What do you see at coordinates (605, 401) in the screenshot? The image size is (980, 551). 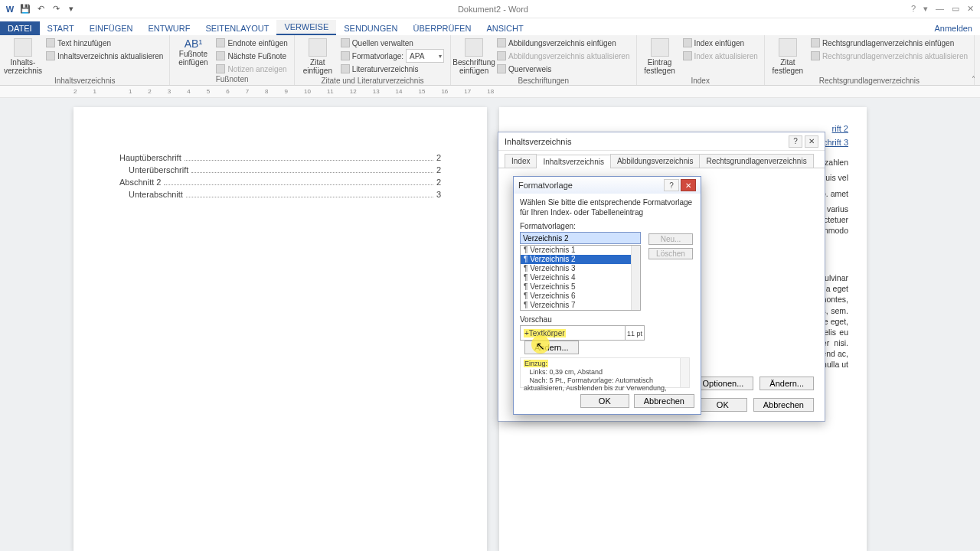 I see `style-ok-button: OK` at bounding box center [605, 401].